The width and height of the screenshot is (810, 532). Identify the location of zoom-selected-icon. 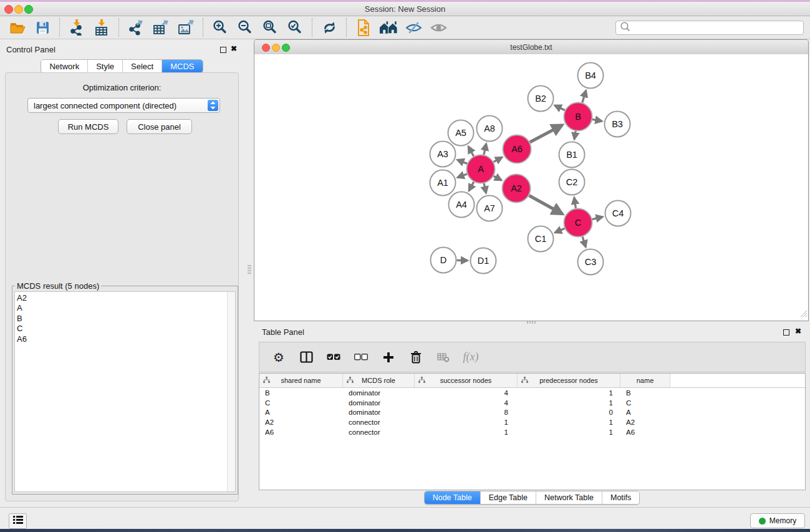
(295, 27).